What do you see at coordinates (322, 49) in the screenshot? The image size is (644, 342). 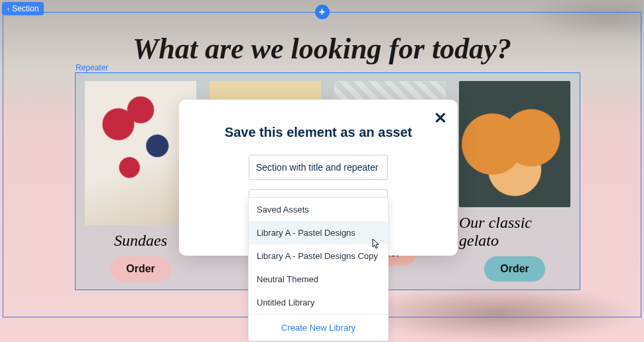 I see `page-title: What are we looking for today?` at bounding box center [322, 49].